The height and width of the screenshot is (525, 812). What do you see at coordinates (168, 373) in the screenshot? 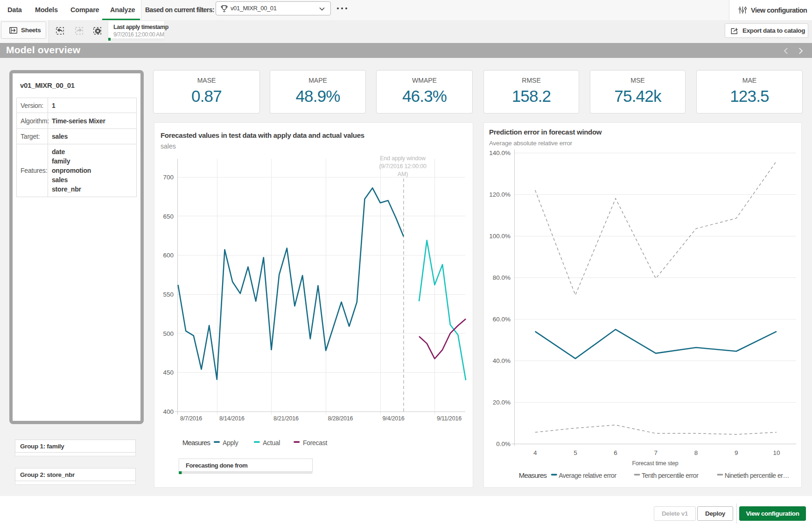
I see `svg-text: 450` at bounding box center [168, 373].